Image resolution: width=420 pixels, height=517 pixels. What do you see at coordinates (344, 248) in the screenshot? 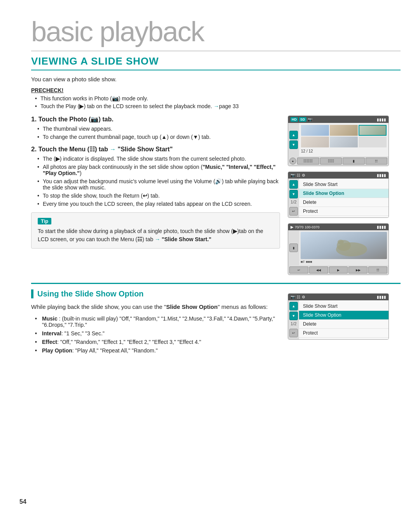
I see `photo-display-3: ■F ■■■` at bounding box center [344, 248].